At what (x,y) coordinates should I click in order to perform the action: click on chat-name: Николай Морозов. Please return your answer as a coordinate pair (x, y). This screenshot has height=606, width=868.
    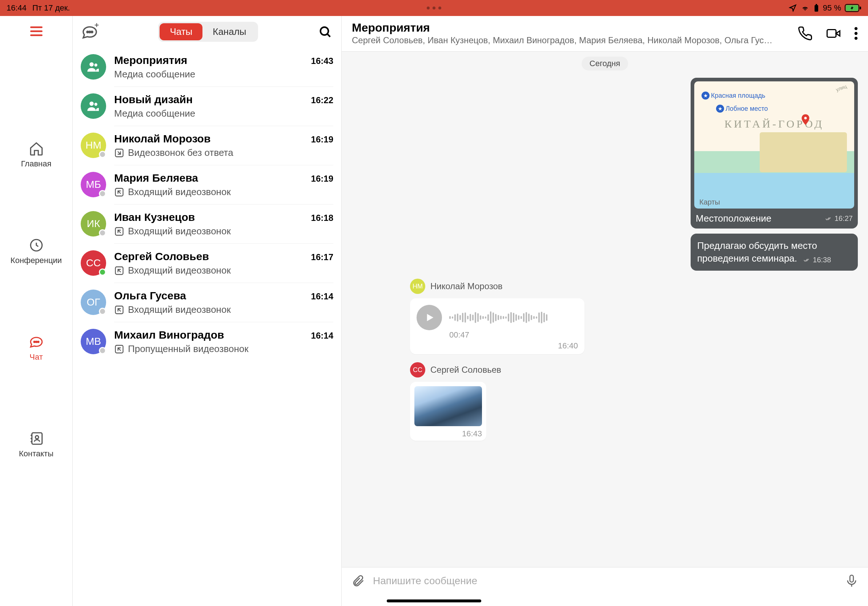
    Looking at the image, I should click on (163, 139).